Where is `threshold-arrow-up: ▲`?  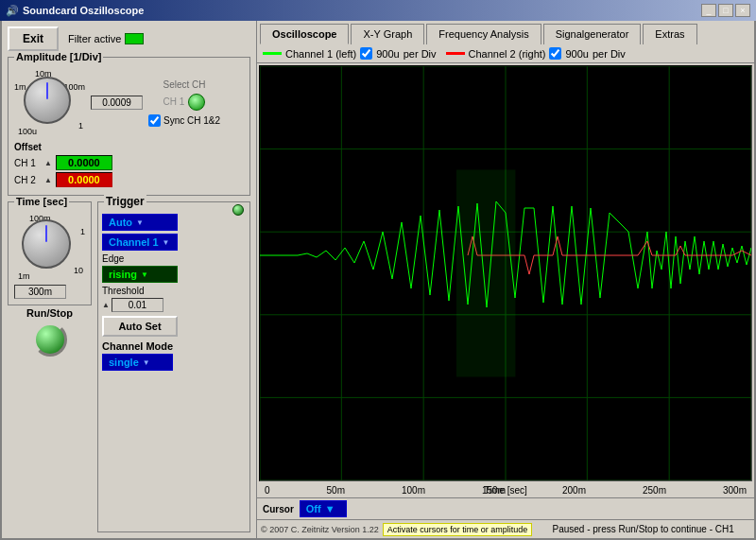
threshold-arrow-up: ▲ is located at coordinates (106, 305).